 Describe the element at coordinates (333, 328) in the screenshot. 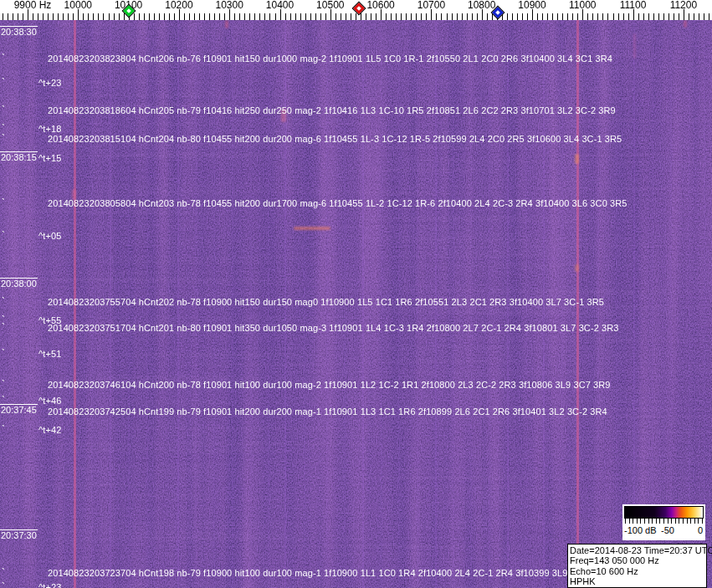

I see `event-detail-text: 20140823203751704 hCnt201 nb-80 f10901 h…` at that location.